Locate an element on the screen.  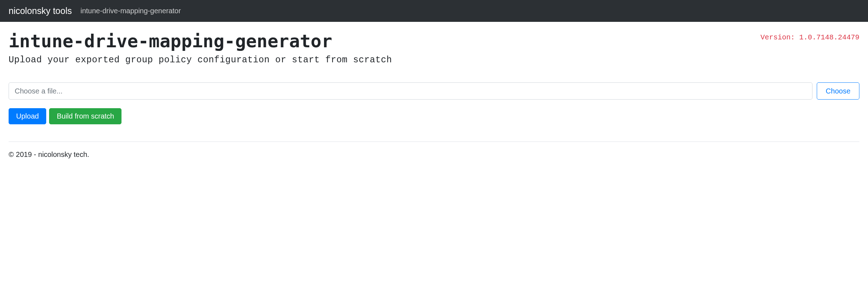
footer-text: © 2019 - nicolonsky tech. is located at coordinates (434, 155).